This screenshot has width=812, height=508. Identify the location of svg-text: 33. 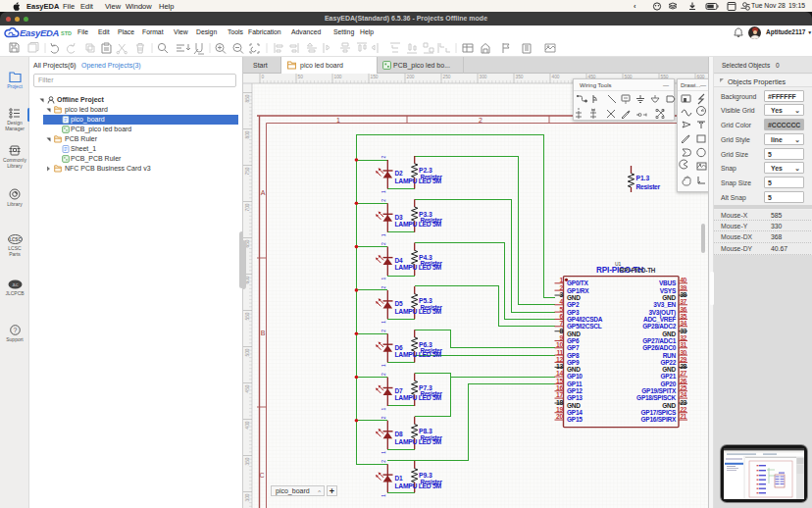
(683, 331).